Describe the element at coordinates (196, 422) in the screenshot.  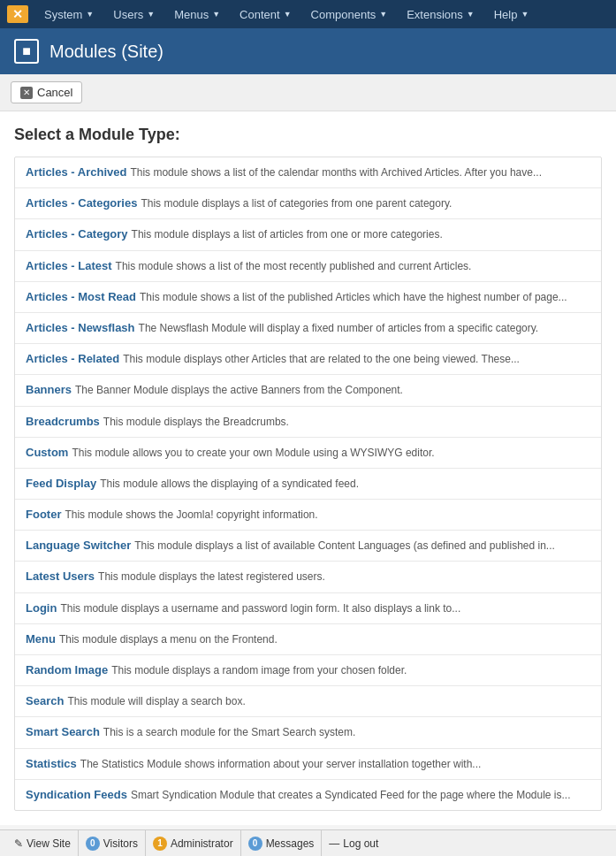
I see `module-description: This module displays the Breadcrumbs.` at that location.